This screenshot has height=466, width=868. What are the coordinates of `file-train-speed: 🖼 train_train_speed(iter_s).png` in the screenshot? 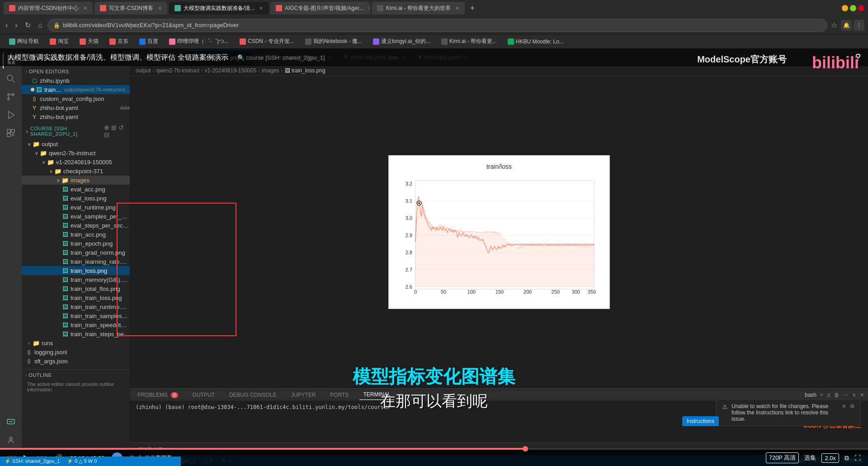 It's located at (76, 325).